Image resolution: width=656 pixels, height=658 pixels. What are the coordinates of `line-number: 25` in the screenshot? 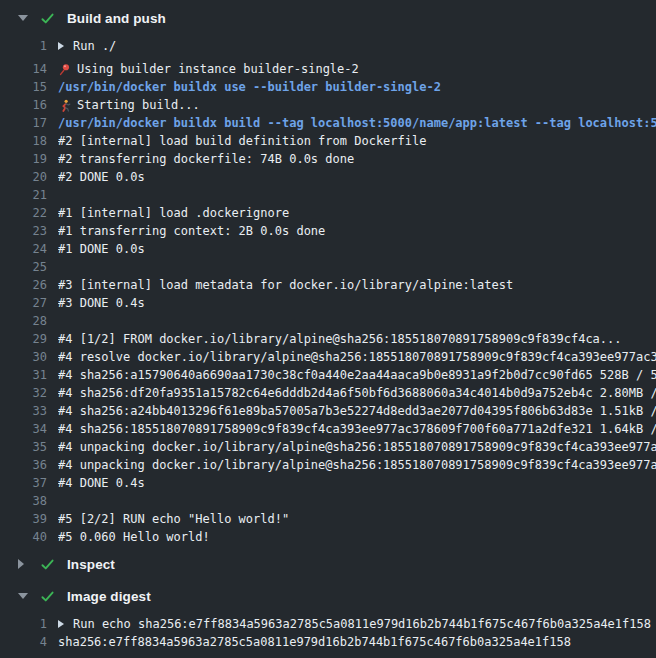 It's located at (24, 267).